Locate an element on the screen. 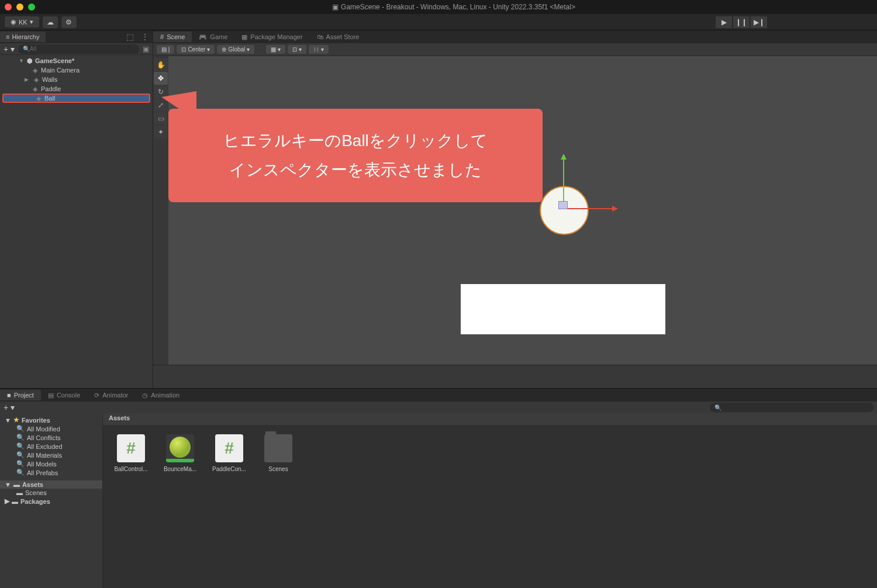 Image resolution: width=877 pixels, height=588 pixels. callout-text-line1: ヒエラルキーのBallをクリックして is located at coordinates (355, 141).